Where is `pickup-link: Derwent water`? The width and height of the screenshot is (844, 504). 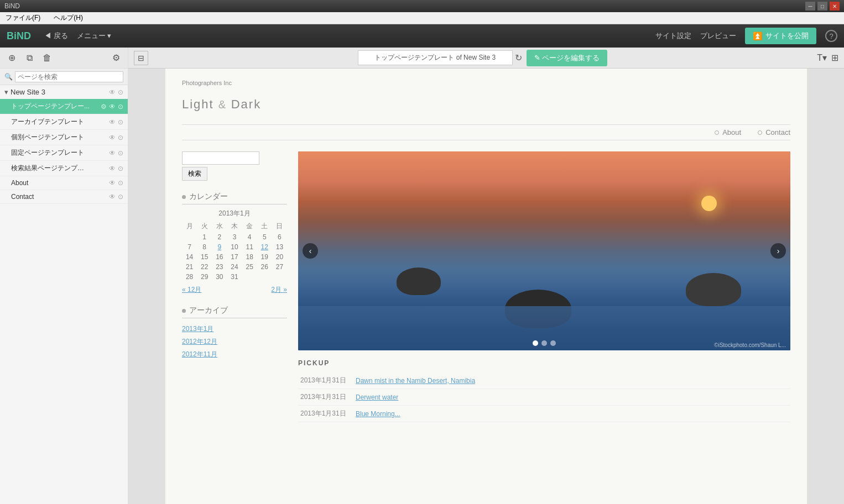
pickup-link: Derwent water is located at coordinates (572, 397).